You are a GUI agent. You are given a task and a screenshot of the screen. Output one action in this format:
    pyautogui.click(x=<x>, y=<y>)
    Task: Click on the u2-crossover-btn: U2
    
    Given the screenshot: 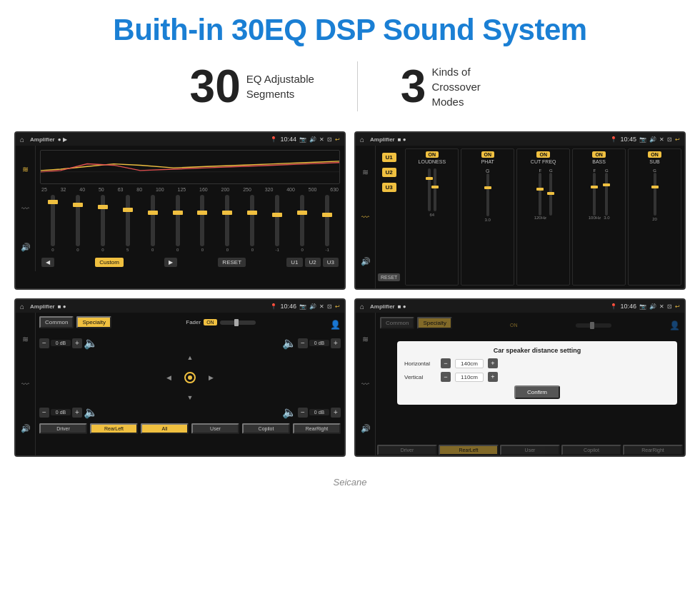 What is the action you would take?
    pyautogui.click(x=389, y=173)
    